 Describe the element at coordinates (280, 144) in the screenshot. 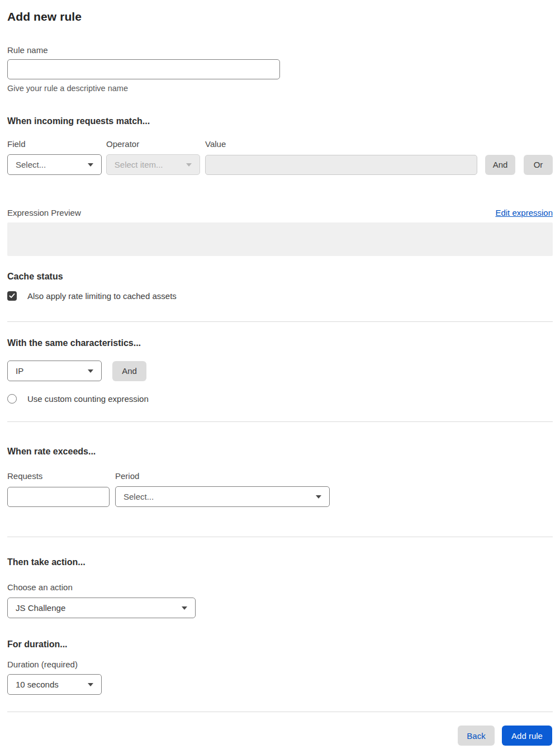

I see `match-labels-row: Field Operator Value` at that location.